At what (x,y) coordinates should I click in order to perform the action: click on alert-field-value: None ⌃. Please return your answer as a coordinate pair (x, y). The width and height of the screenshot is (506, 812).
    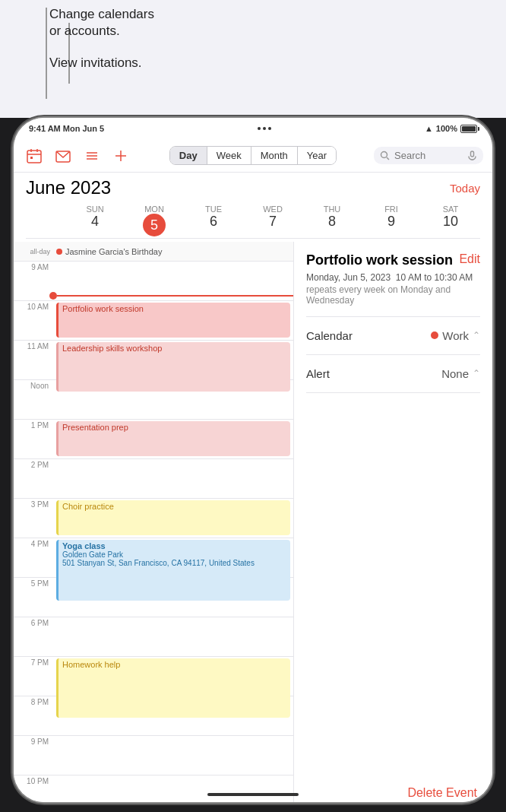
    Looking at the image, I should click on (460, 374).